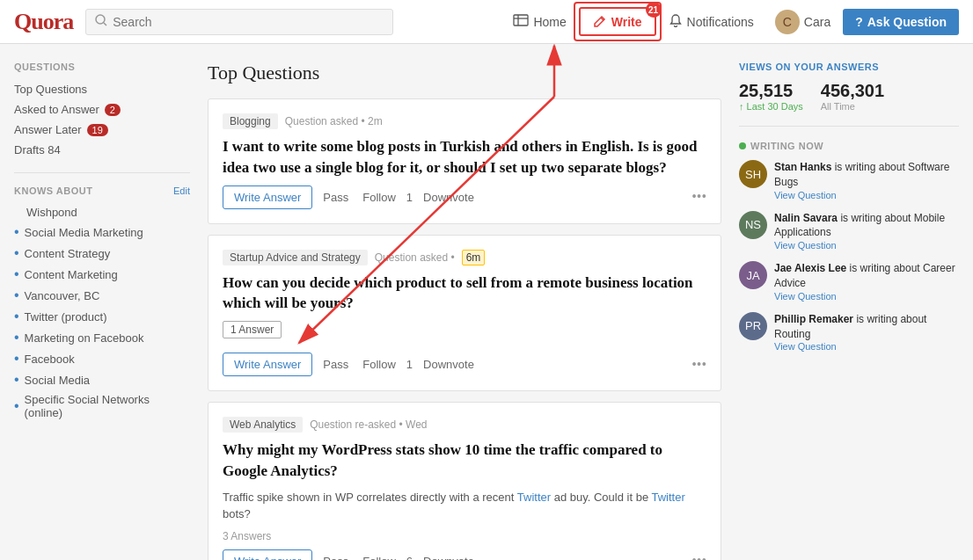 The height and width of the screenshot is (560, 973). I want to click on stat-alltime-number: 456,301, so click(852, 91).